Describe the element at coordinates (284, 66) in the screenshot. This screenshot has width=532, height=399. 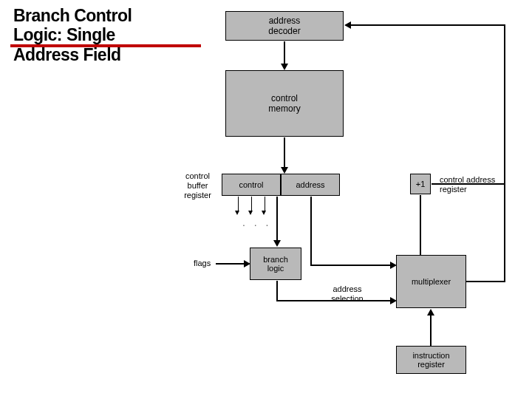
I see `arrowhead-decoder-to-memory` at that location.